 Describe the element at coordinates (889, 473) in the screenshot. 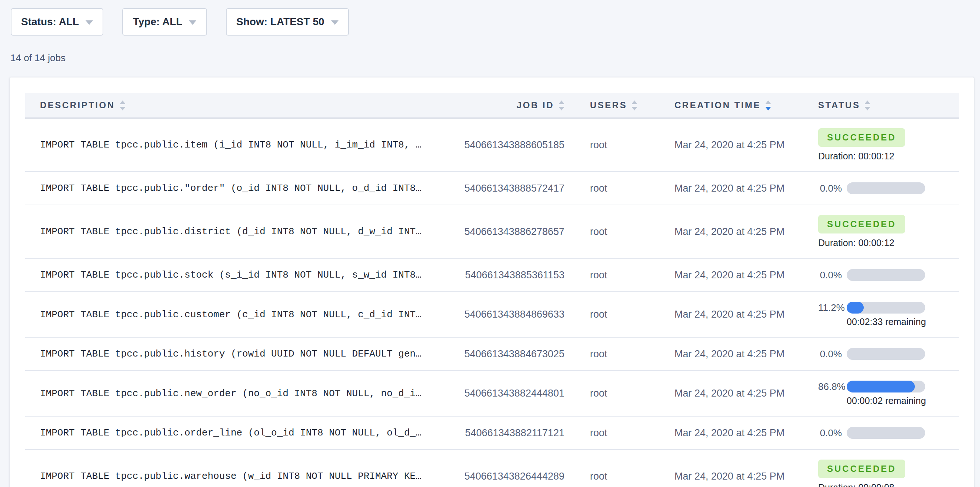

I see `job-status-cell: SUCCEEDEDDuration: 00:00:08` at that location.